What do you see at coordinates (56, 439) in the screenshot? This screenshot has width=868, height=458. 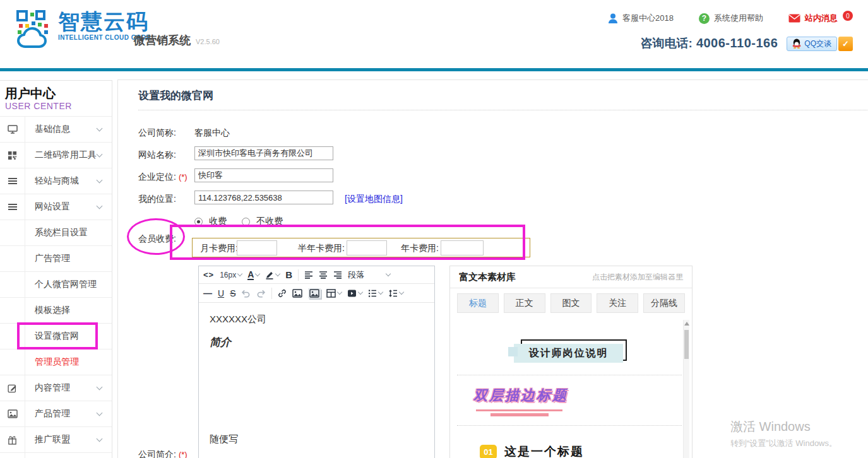 I see `sidebar-item-promotion-alliance: 推广联盟` at bounding box center [56, 439].